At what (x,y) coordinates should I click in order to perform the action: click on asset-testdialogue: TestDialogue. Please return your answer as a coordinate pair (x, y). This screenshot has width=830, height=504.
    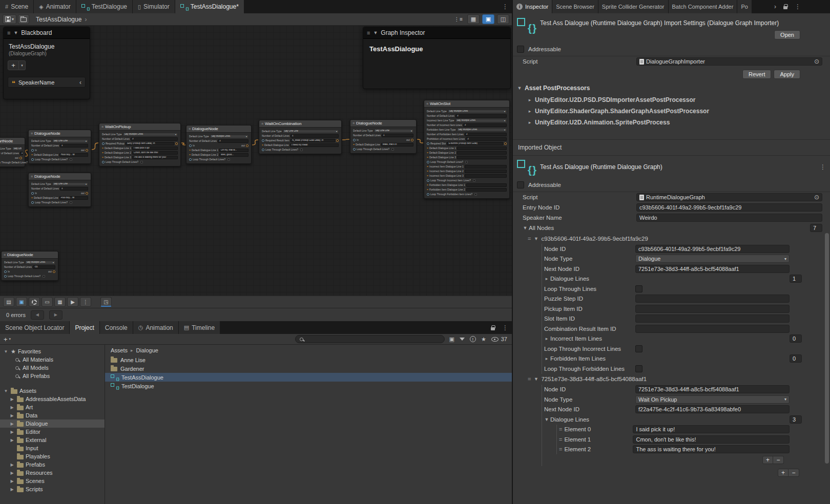
    Looking at the image, I should click on (308, 386).